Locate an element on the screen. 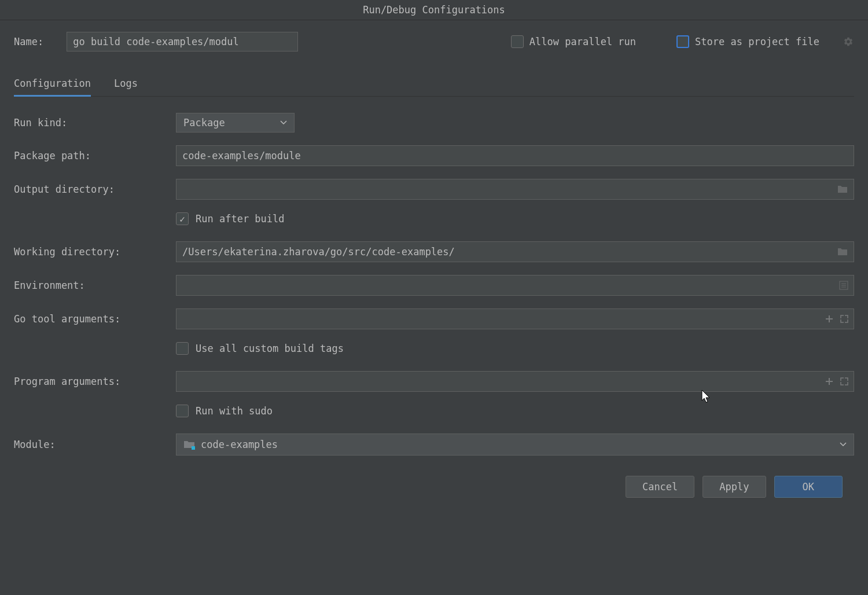 The image size is (868, 595). run-sudo-checkbox: Run with sudo is located at coordinates (515, 411).